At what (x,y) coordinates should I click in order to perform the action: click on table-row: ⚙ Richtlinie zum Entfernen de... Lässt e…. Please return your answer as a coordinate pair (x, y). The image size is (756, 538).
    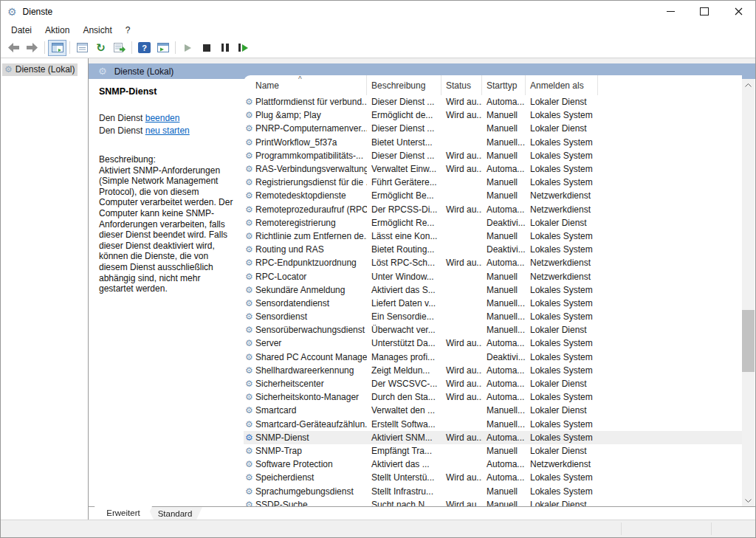
    Looking at the image, I should click on (493, 236).